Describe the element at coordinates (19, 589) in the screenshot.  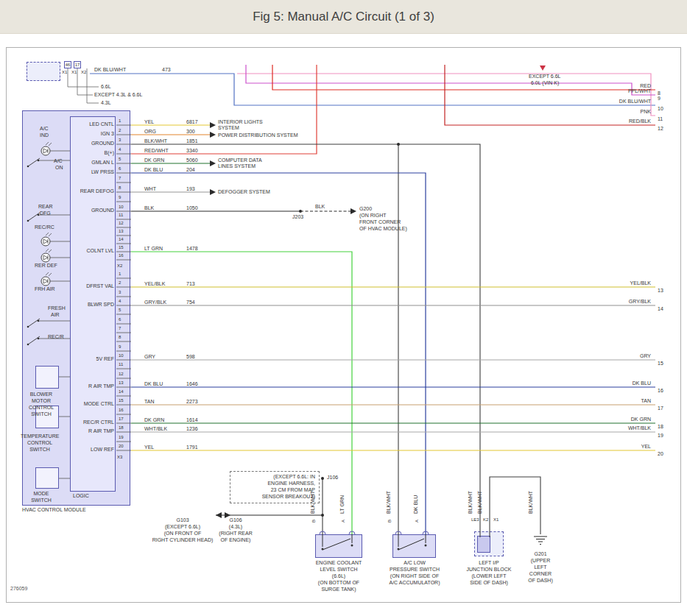
I see `document-number: 276059` at that location.